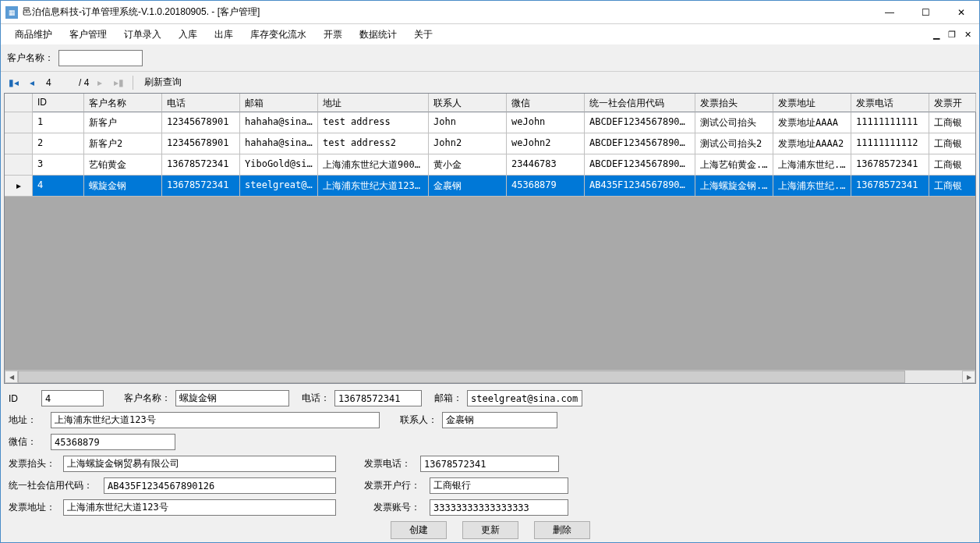 The width and height of the screenshot is (980, 543). I want to click on col-id: ID, so click(58, 103).